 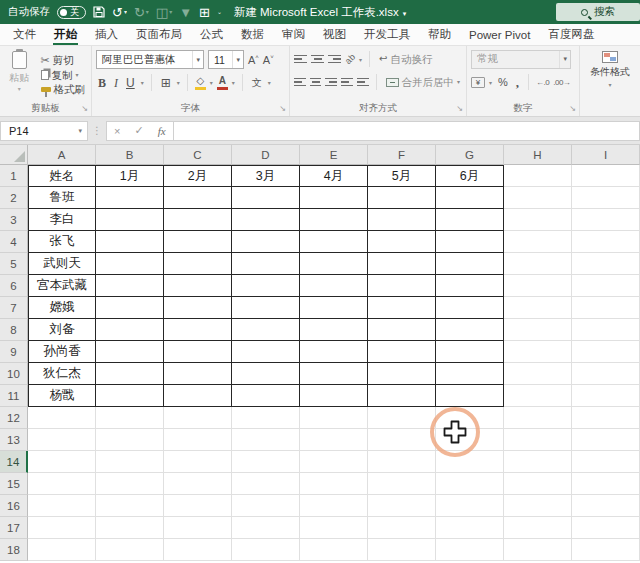 I want to click on cell-A18, so click(x=62, y=550).